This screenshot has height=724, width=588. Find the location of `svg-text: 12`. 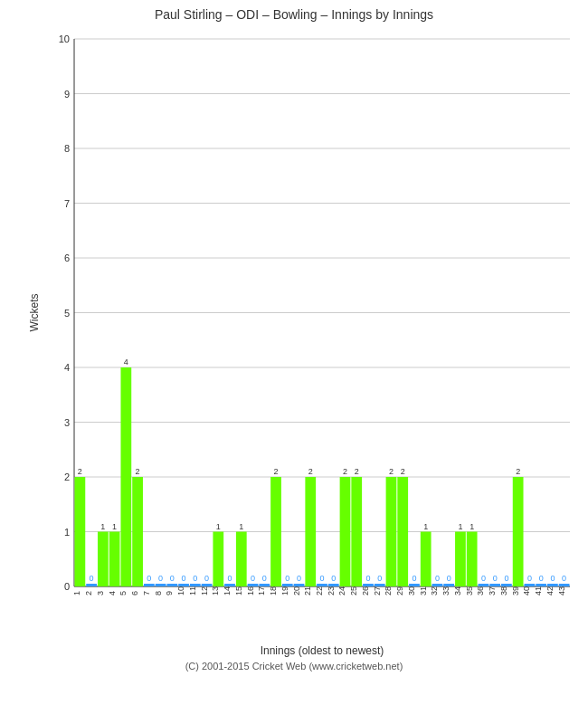

svg-text: 12 is located at coordinates (204, 591).